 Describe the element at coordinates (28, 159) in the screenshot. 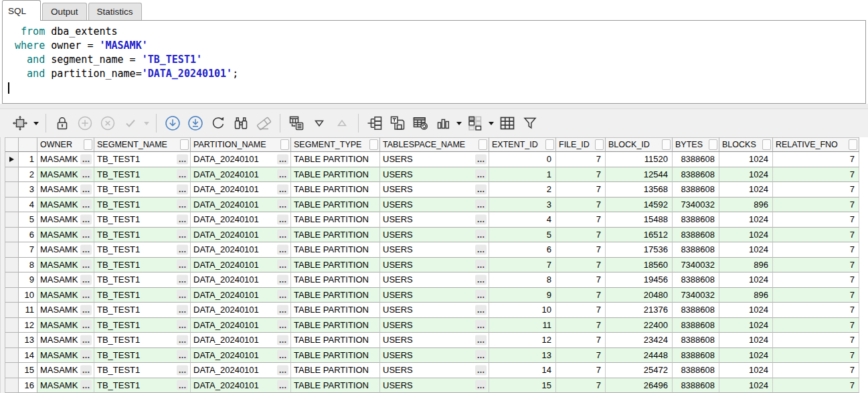

I see `row-number-cell: 1` at that location.